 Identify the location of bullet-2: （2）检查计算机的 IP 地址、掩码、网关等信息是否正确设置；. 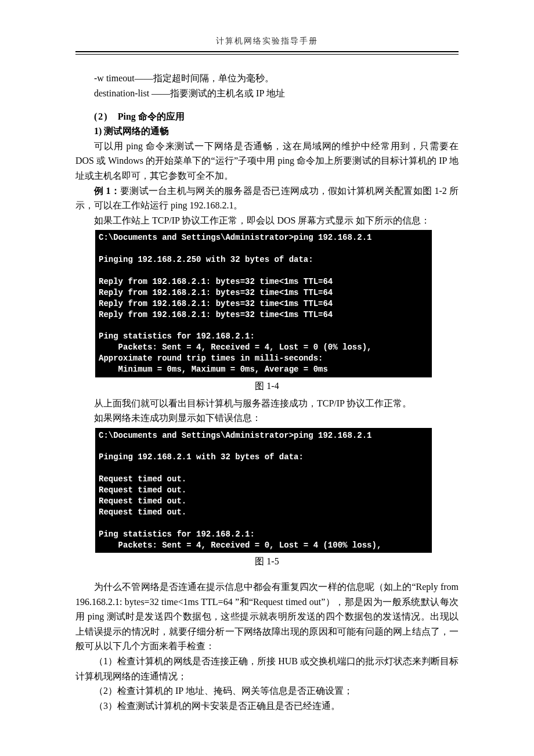
(267, 691).